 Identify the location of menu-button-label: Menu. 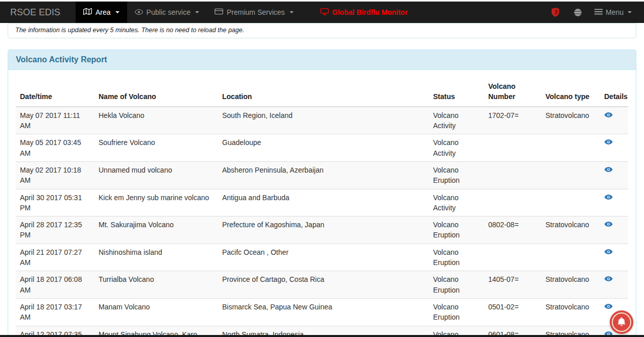
(615, 12).